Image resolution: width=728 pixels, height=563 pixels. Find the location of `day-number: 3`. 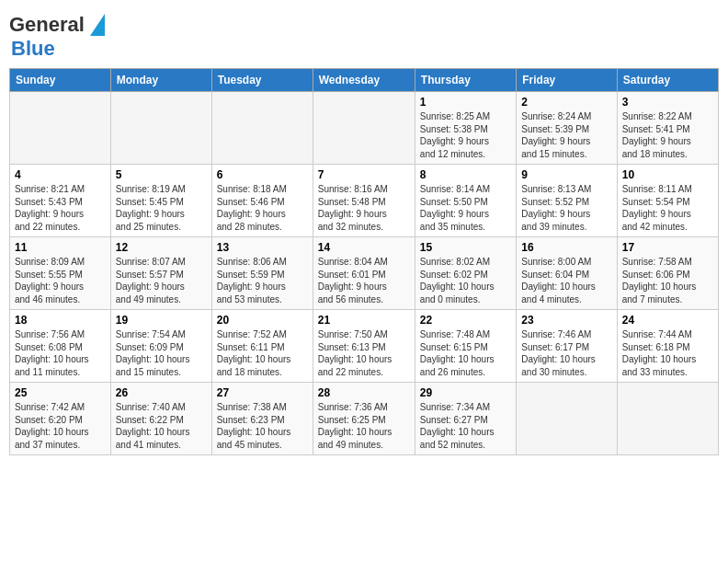

day-number: 3 is located at coordinates (667, 102).